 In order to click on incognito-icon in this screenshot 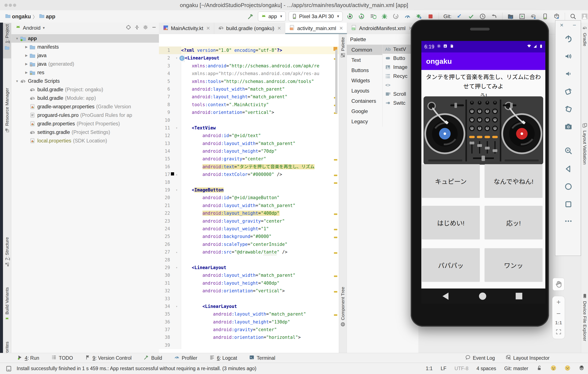, I will do `click(582, 369)`.